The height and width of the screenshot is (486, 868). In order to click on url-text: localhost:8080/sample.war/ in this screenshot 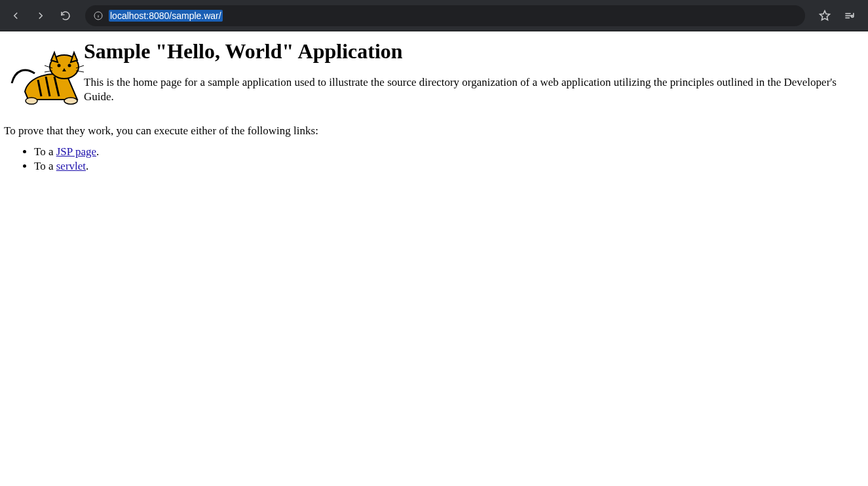, I will do `click(166, 16)`.